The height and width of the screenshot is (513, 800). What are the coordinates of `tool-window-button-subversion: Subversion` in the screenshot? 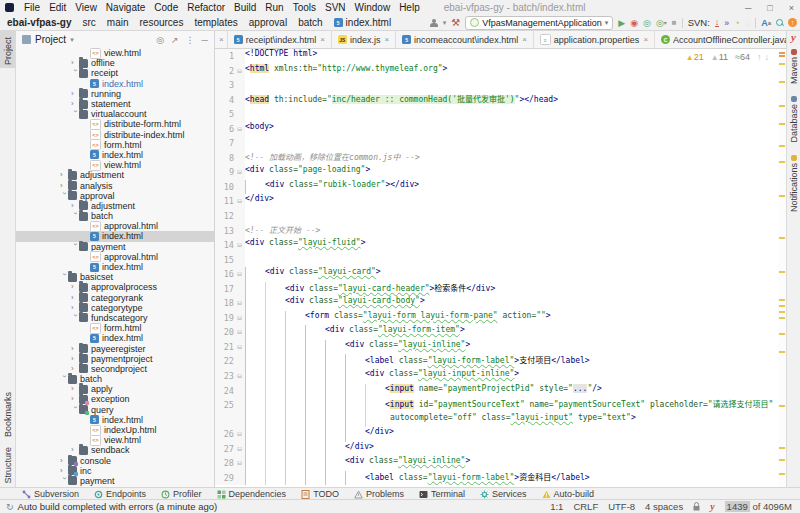 It's located at (50, 494).